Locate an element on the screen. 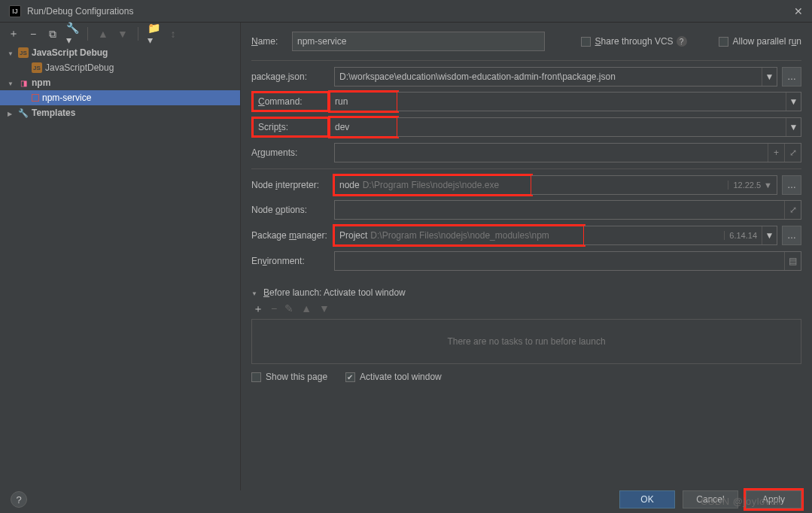 This screenshot has width=812, height=513. activate-window-option: Activate tool window is located at coordinates (394, 377).